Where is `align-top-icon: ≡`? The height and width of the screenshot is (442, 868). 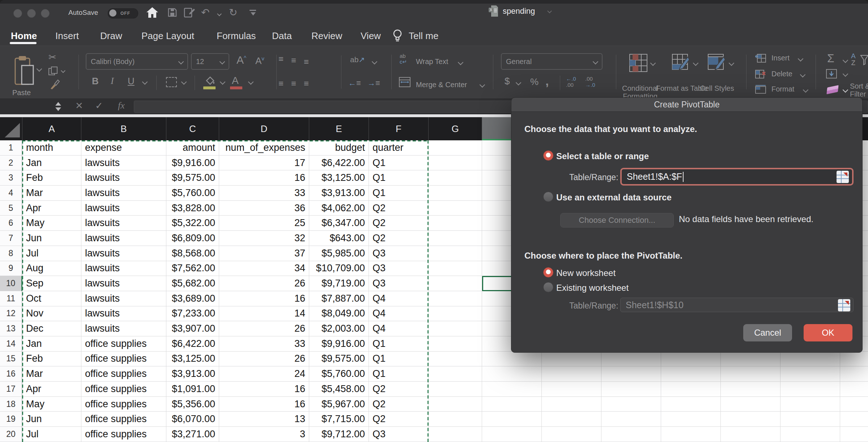 align-top-icon: ≡ is located at coordinates (281, 59).